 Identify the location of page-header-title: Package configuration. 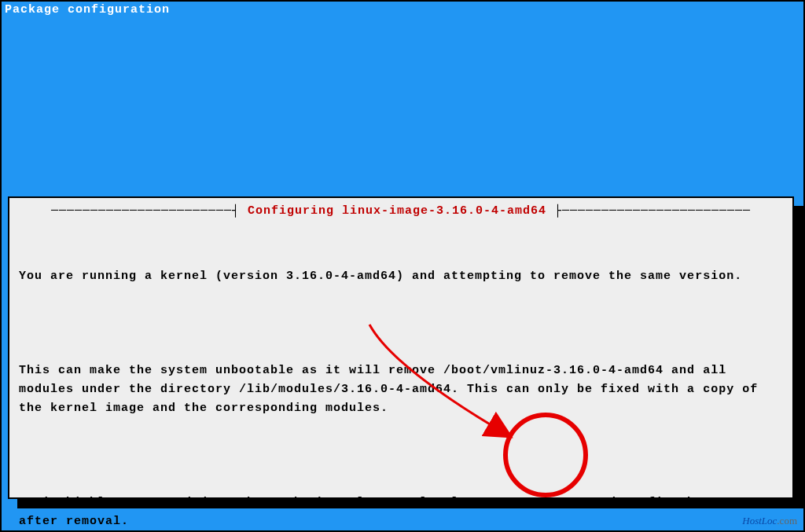
(87, 9).